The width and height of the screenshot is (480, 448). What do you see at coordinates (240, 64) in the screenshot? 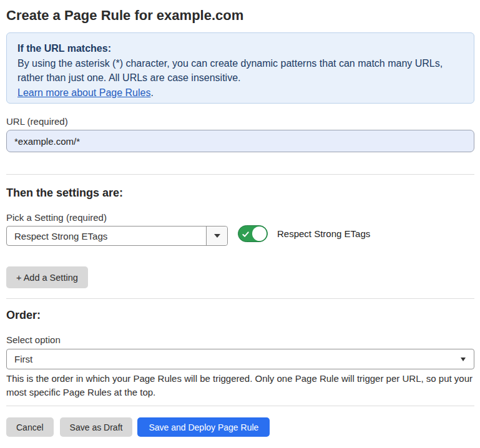
I see `info-box-text: By using the asterisk (*) character, you…` at bounding box center [240, 64].